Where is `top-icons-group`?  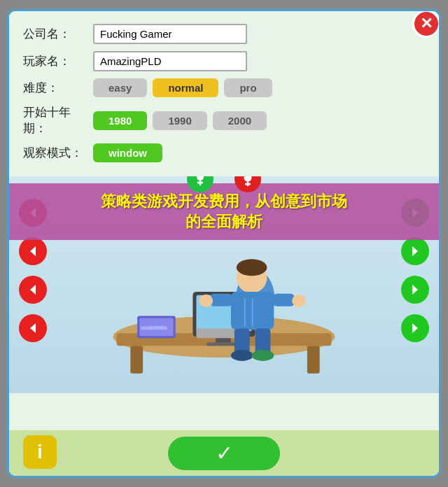
top-icons-group is located at coordinates (224, 185).